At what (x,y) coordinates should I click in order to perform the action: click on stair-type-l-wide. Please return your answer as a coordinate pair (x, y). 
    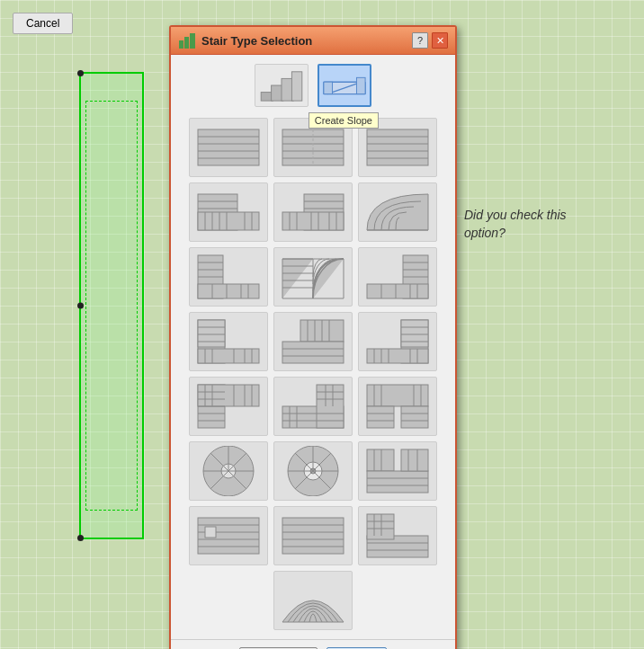
    Looking at the image, I should click on (398, 536).